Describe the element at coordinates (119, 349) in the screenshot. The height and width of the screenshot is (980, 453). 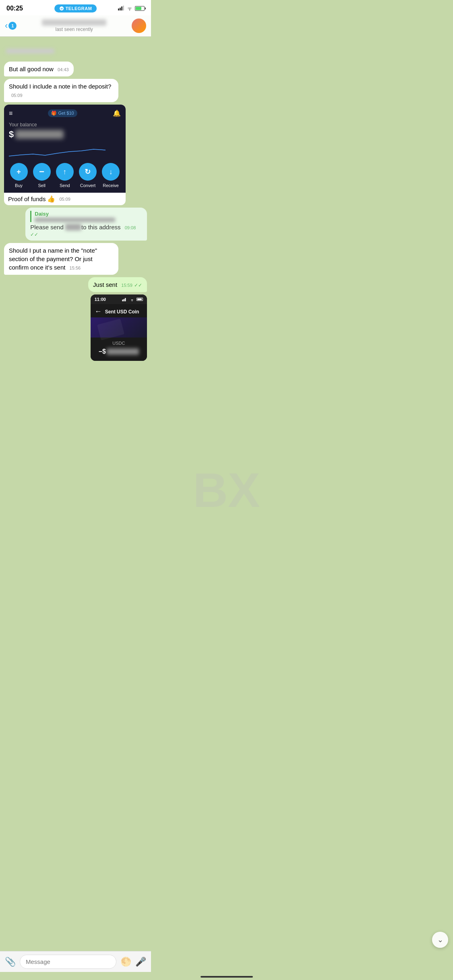
I see `ss-amount-section: USDC −$` at that location.